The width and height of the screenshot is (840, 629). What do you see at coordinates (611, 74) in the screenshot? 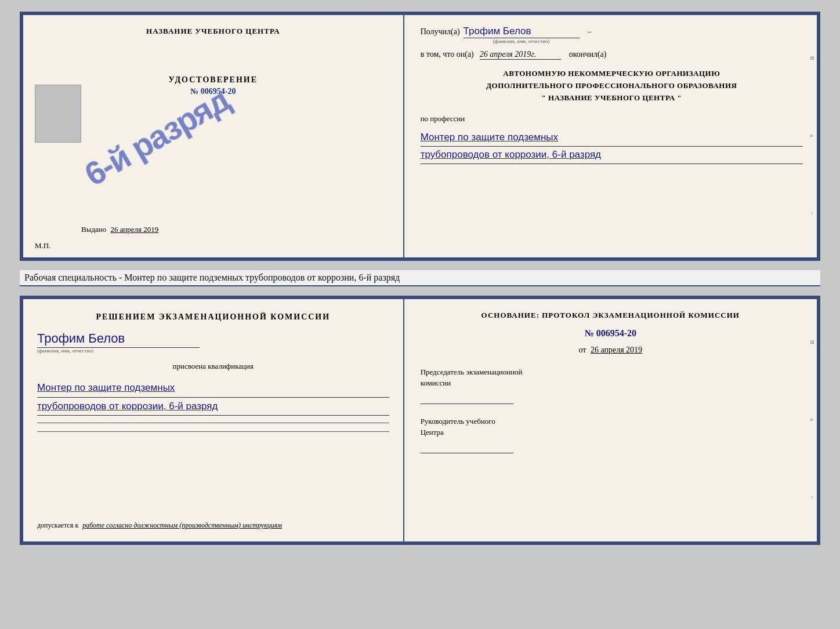
I see `org-line1: АВТОНОМНУЮ НЕКОММЕРЧЕСКУЮ ОРГАНИЗАЦИЮ` at bounding box center [611, 74].